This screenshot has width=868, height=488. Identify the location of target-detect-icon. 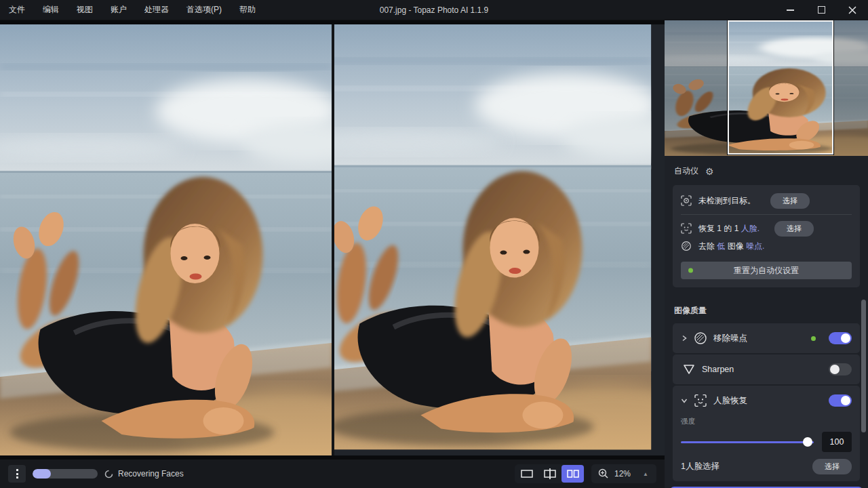
(686, 201).